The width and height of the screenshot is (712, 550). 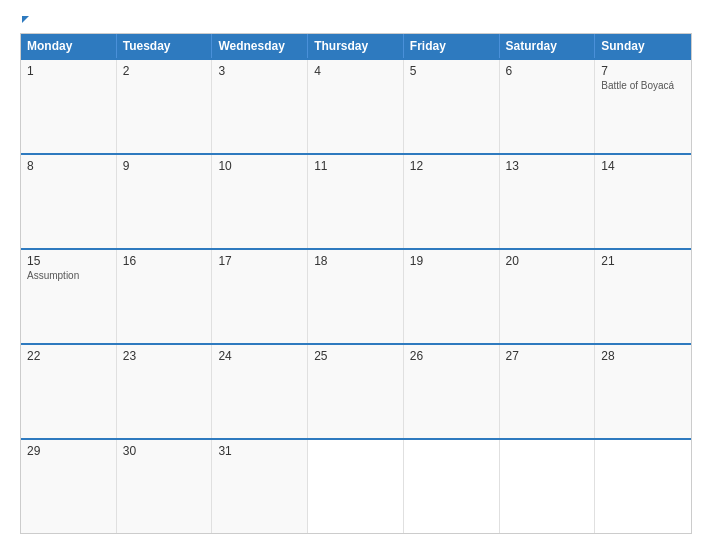 I want to click on cal-cell: 18, so click(x=356, y=296).